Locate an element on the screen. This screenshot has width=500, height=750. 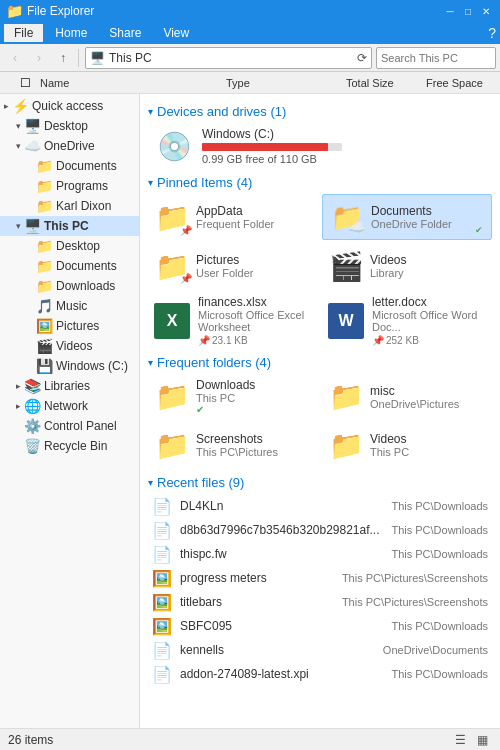
file-finances: X finances.xlsx Microsoft Office Excel W… is located at coordinates (233, 320).